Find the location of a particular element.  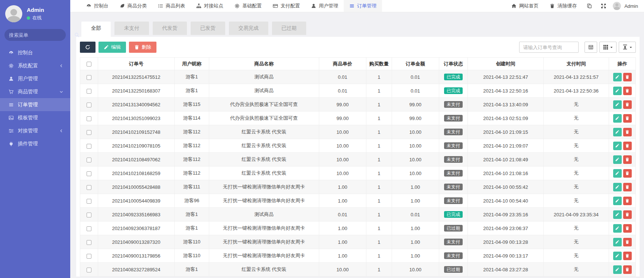

order-search-input is located at coordinates (549, 47).